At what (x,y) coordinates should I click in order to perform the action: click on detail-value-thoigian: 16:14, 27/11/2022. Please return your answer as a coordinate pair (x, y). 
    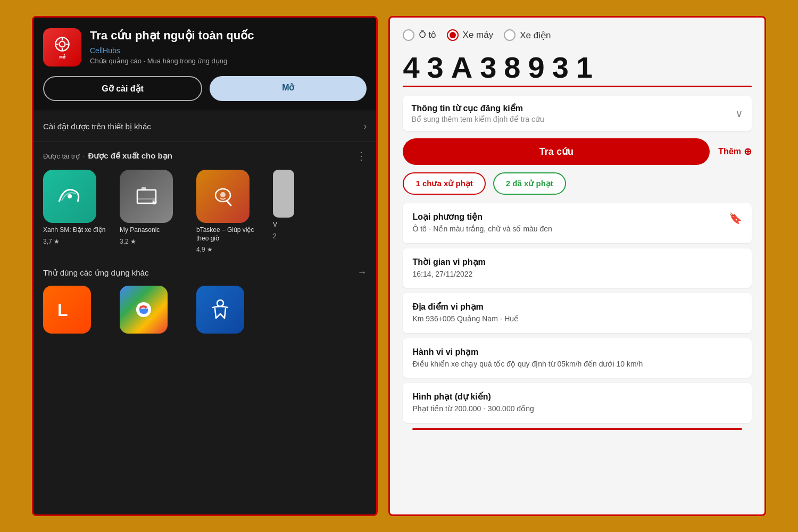
    Looking at the image, I should click on (577, 275).